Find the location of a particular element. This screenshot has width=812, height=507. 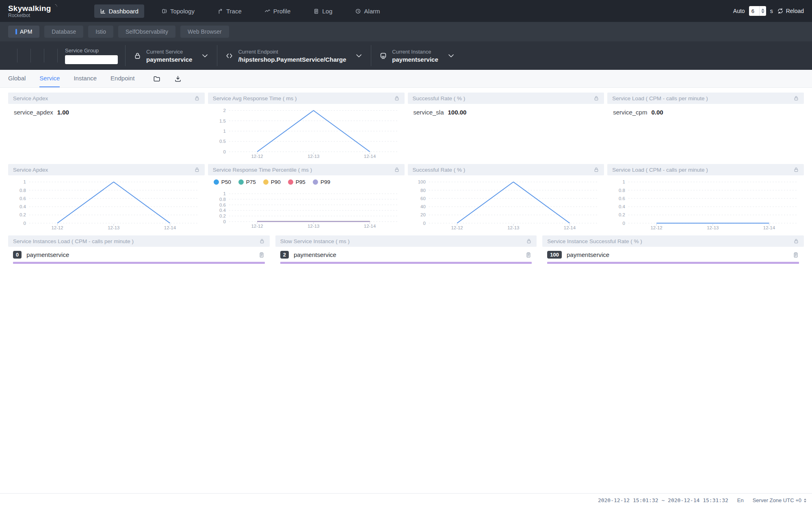

card-successful-rate-value: Successful Rate ( % ) service_sla 100.00 is located at coordinates (506, 127).